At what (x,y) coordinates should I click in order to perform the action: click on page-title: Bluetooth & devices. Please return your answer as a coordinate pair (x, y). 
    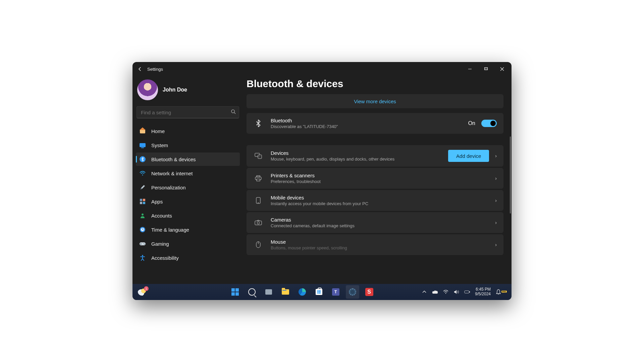
    Looking at the image, I should click on (375, 84).